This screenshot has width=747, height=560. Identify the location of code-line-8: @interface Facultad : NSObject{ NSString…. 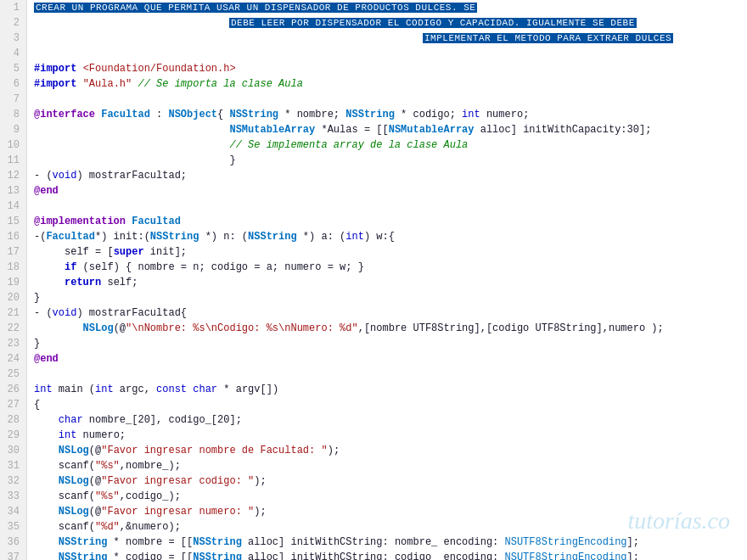
(390, 115).